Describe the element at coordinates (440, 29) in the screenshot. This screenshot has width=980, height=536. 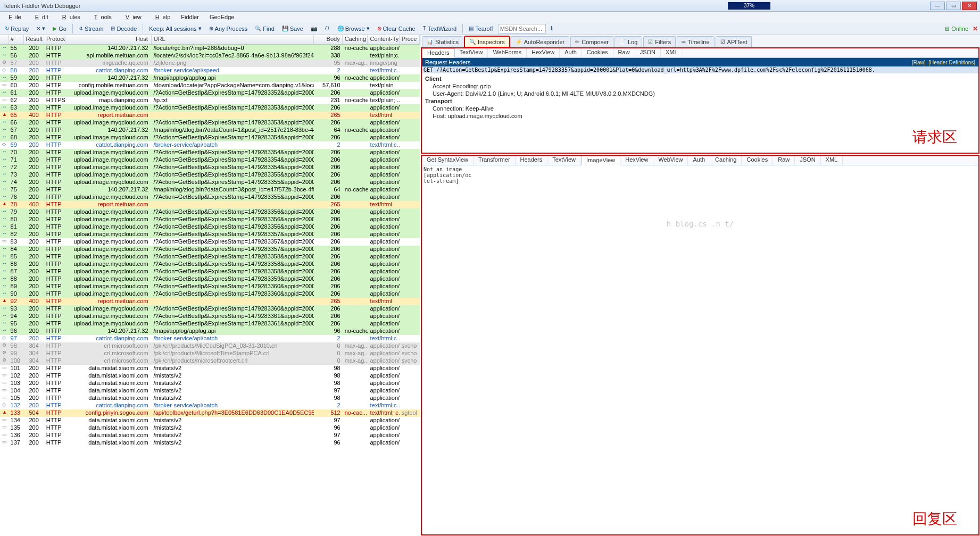
I see `textwizard-button: TTextWizard` at that location.